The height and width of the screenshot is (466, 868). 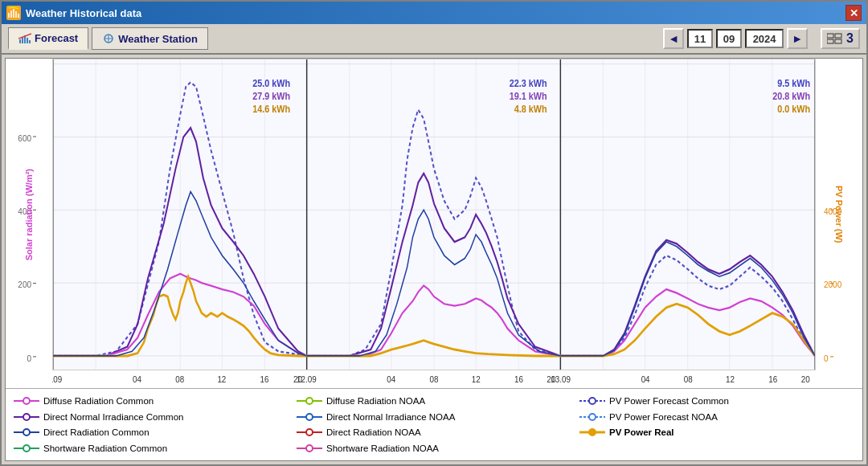 What do you see at coordinates (674, 39) in the screenshot?
I see `prev-button: ◄` at bounding box center [674, 39].